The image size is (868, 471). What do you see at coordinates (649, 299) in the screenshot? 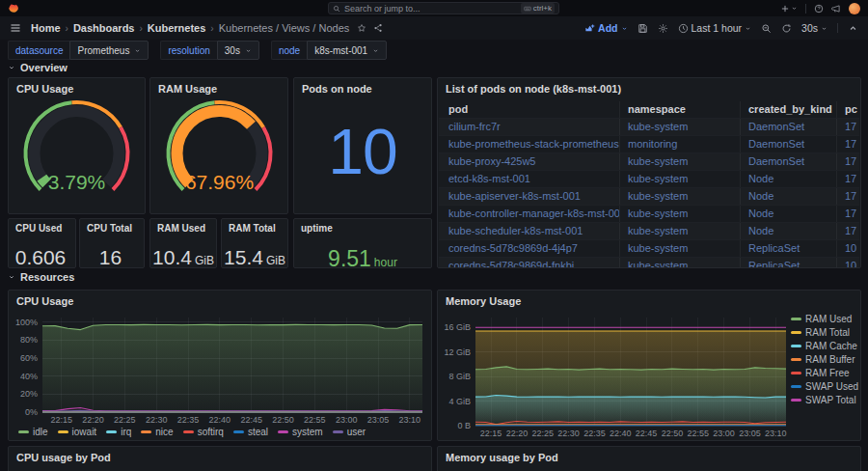
I see `panel-title: Memory Usage` at bounding box center [649, 299].